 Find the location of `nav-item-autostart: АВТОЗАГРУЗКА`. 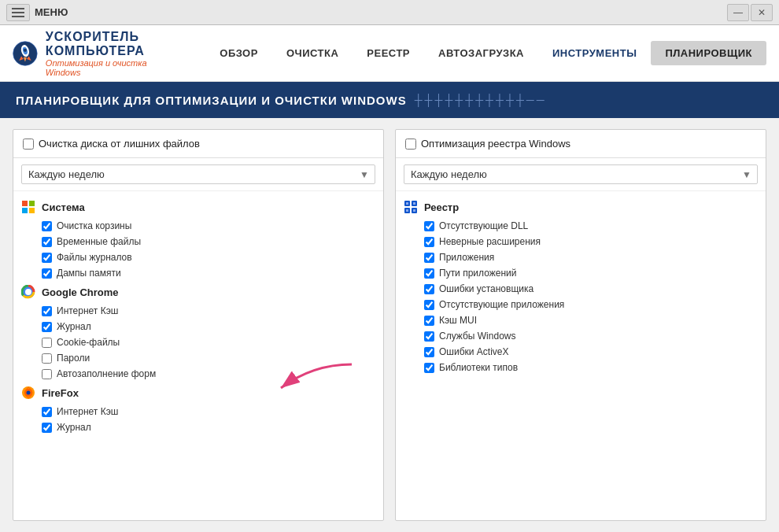

nav-item-autostart: АВТОЗАГРУЗКА is located at coordinates (482, 54).